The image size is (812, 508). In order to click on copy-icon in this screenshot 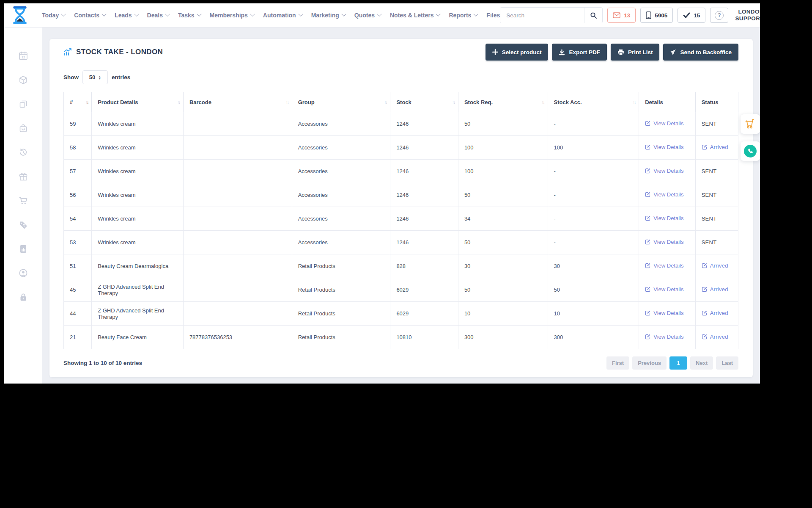, I will do `click(23, 104)`.